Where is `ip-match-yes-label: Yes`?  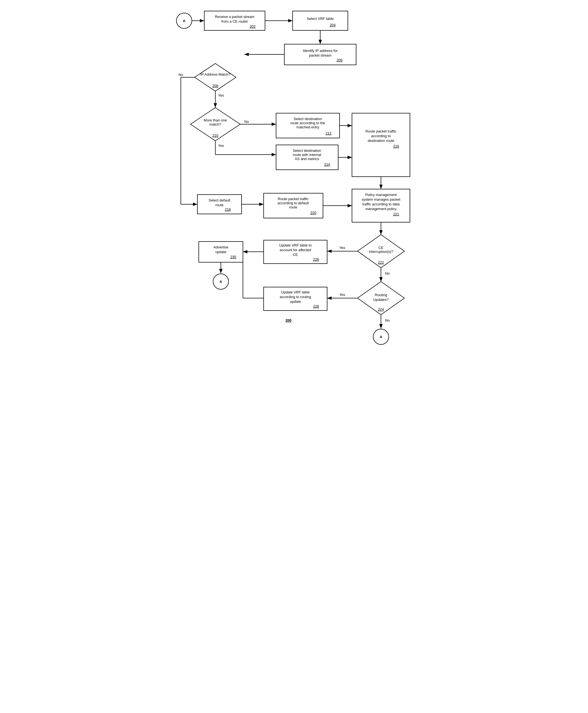 ip-match-yes-label: Yes is located at coordinates (221, 96).